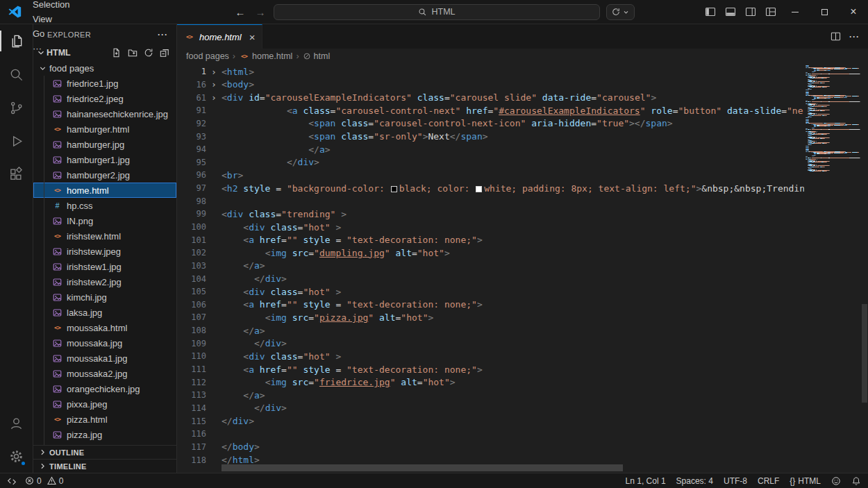 The width and height of the screenshot is (868, 488). I want to click on code-line: 96<br>, so click(490, 175).